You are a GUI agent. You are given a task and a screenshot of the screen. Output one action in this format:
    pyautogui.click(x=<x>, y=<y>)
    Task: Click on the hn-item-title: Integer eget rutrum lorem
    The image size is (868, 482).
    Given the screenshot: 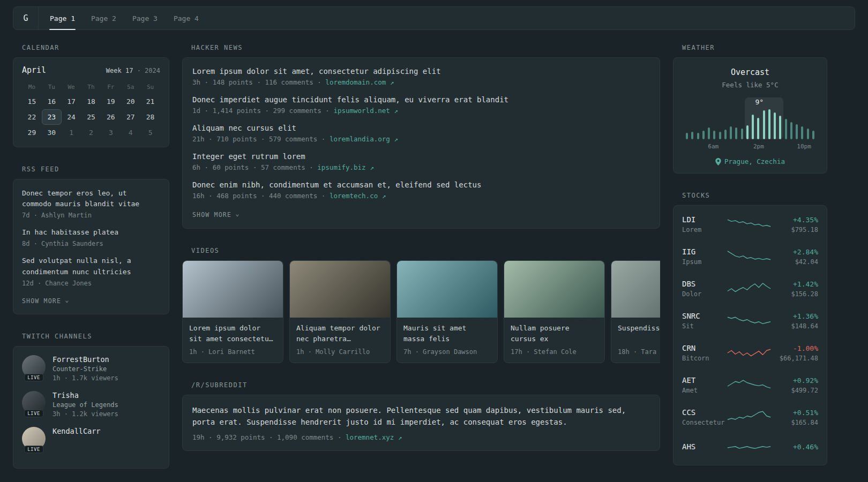 What is the action you would take?
    pyautogui.click(x=421, y=156)
    